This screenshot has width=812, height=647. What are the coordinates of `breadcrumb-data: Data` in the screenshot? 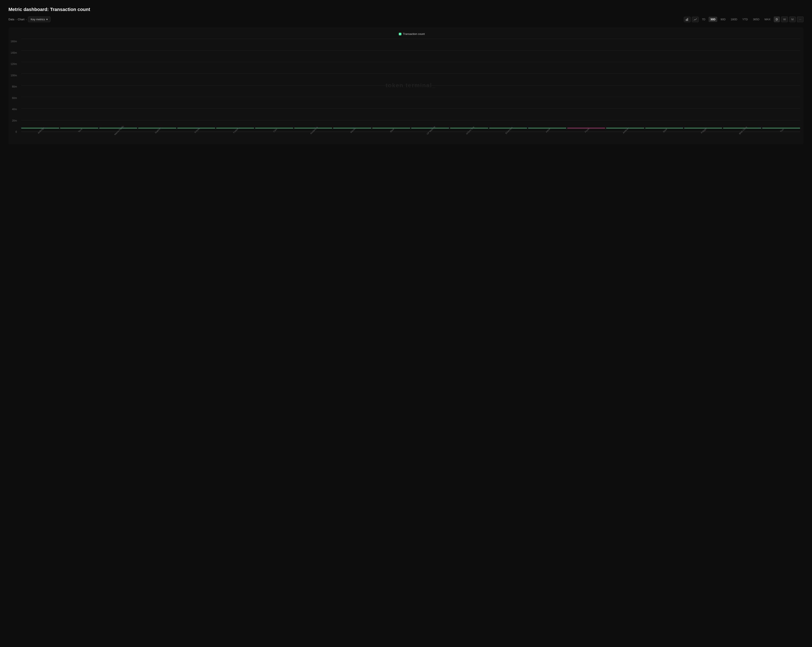 It's located at (11, 20).